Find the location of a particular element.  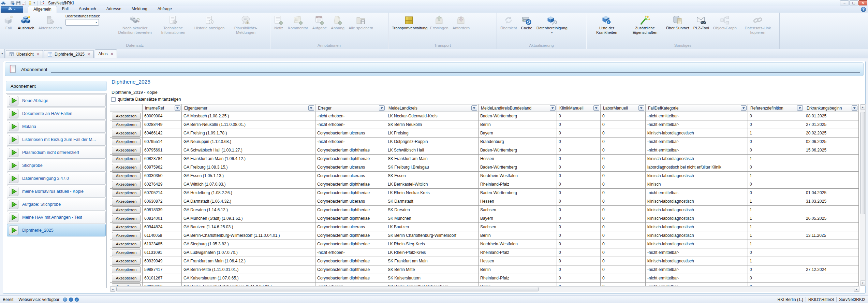

scroll-down-arrow: ▼ is located at coordinates (863, 283).